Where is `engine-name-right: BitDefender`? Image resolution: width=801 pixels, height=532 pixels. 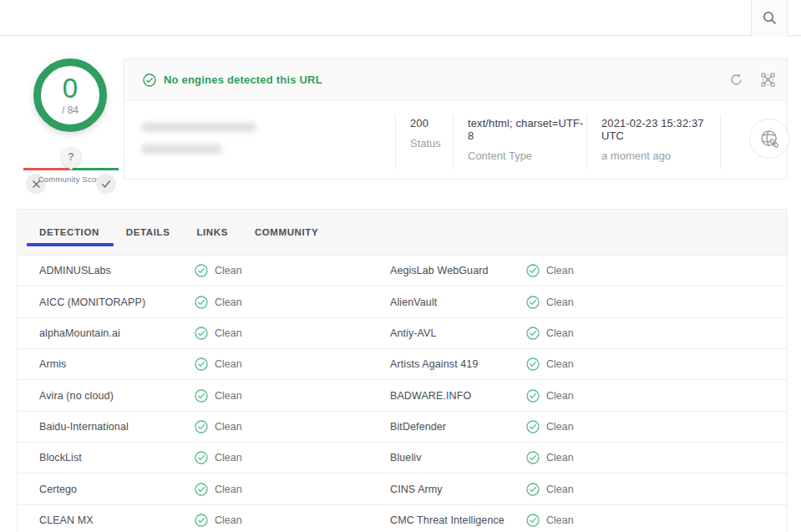
engine-name-right: BitDefender is located at coordinates (458, 427).